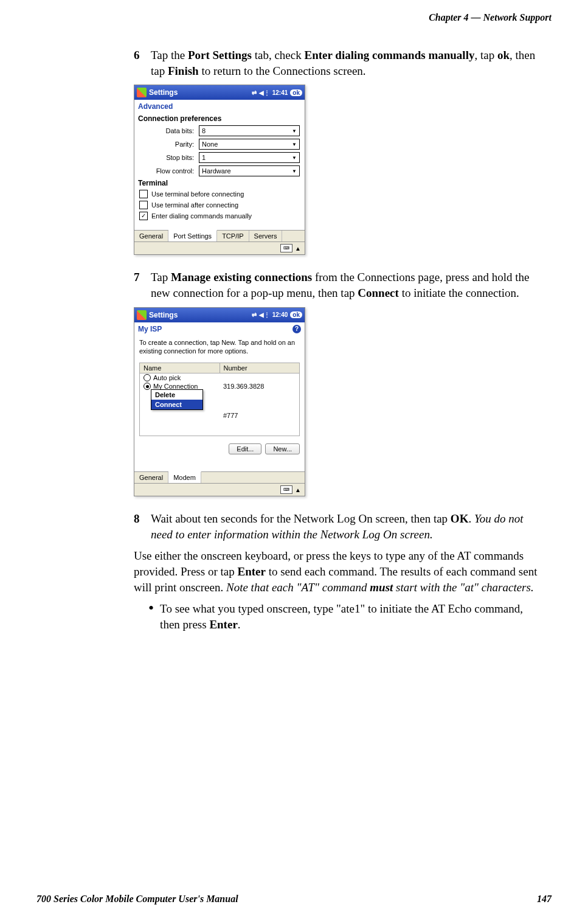  I want to click on step-7: 7 Tap Manage existing connections from t…, so click(339, 285).